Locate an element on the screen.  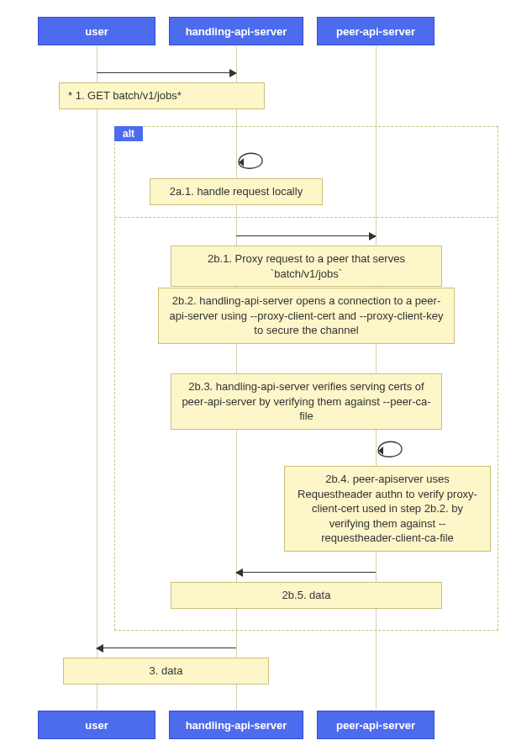
actor-peer-top: peer-api-server is located at coordinates (376, 31).